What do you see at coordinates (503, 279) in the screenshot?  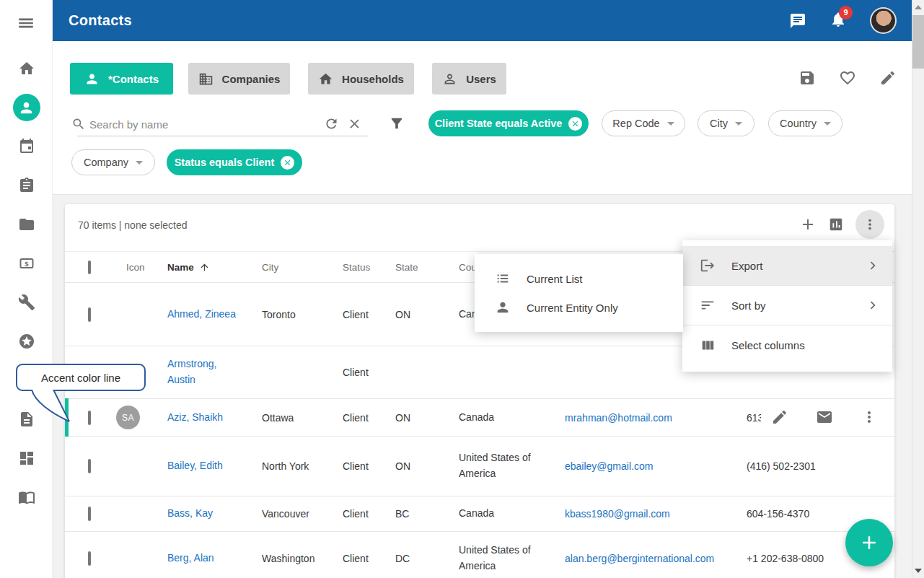 I see `list-icon` at bounding box center [503, 279].